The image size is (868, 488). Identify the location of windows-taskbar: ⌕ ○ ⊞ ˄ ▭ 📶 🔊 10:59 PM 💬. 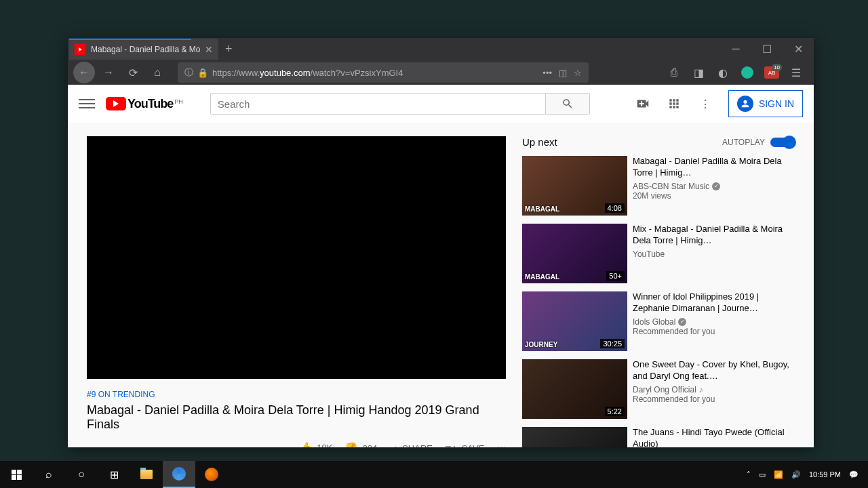
(434, 474).